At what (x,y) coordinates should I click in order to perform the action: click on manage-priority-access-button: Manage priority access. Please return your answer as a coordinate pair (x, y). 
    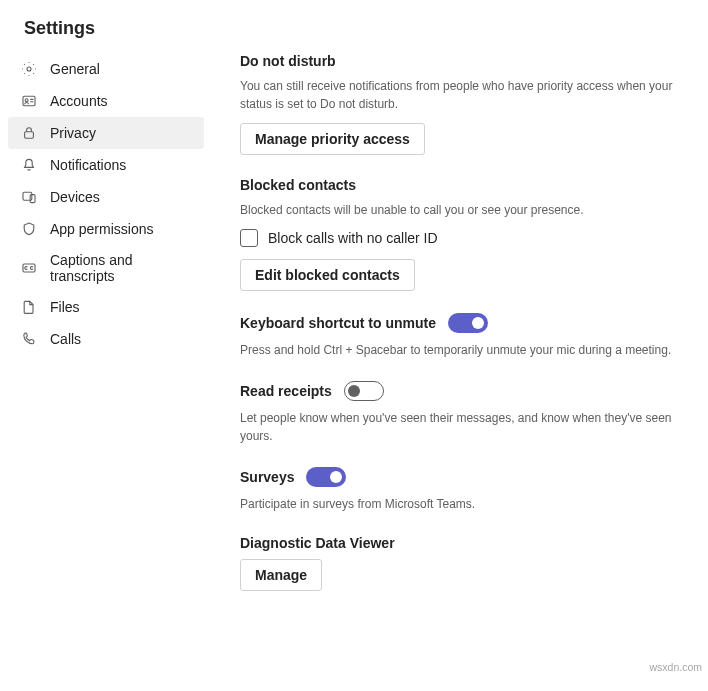
    Looking at the image, I should click on (332, 139).